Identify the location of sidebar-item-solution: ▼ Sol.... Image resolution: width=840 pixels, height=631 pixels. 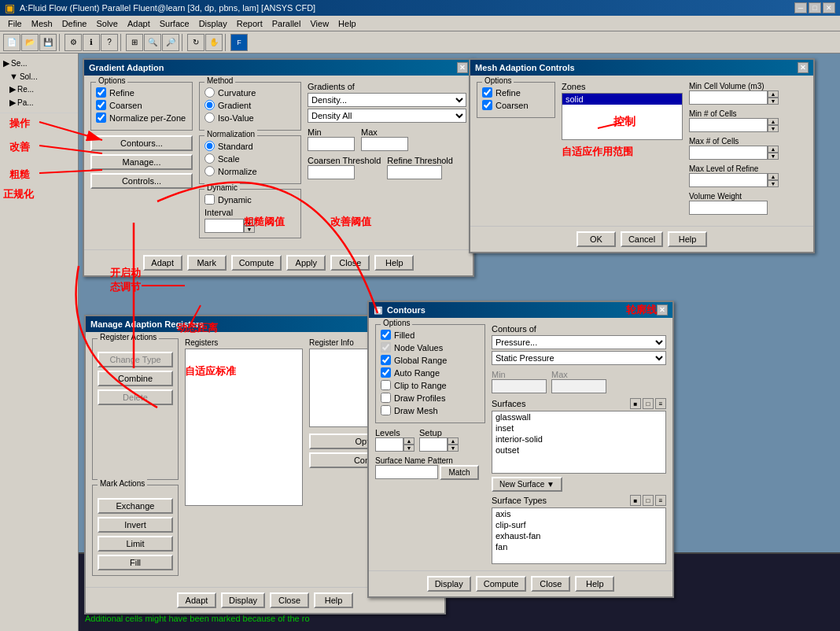
(42, 76).